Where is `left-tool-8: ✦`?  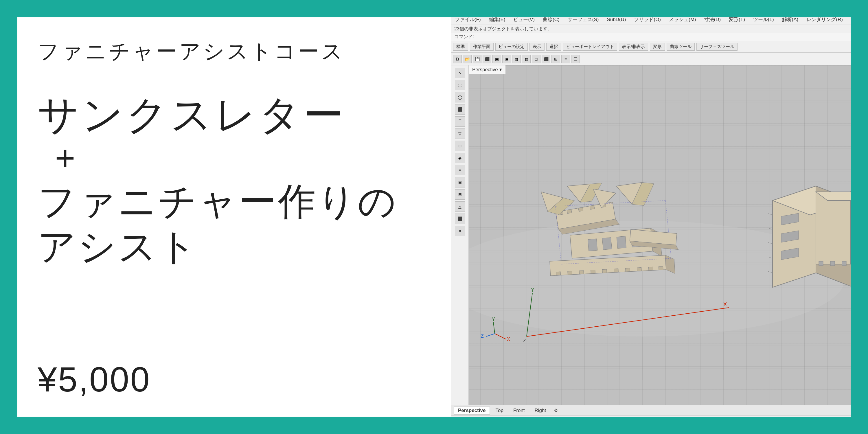 left-tool-8: ✦ is located at coordinates (460, 170).